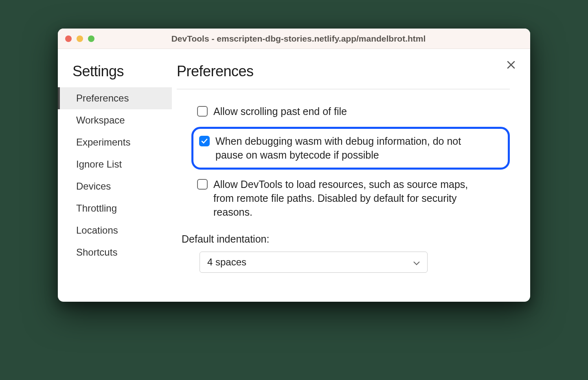 The height and width of the screenshot is (380, 588). What do you see at coordinates (351, 112) in the screenshot?
I see `preference-option: Allow scrolling past end of file` at bounding box center [351, 112].